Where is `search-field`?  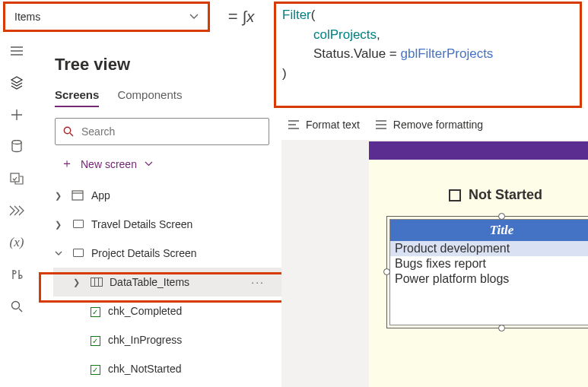
search-field is located at coordinates (171, 132).